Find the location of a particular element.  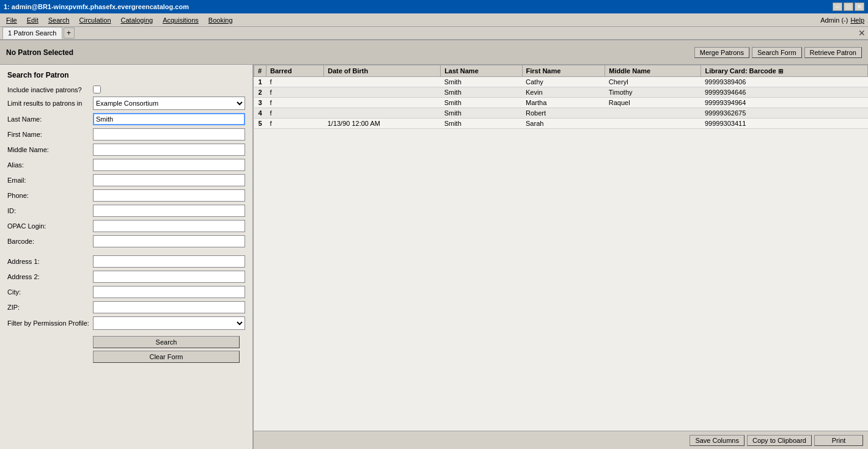

results-table: # Barred Date of Birth Last Name First N… is located at coordinates (561, 97).